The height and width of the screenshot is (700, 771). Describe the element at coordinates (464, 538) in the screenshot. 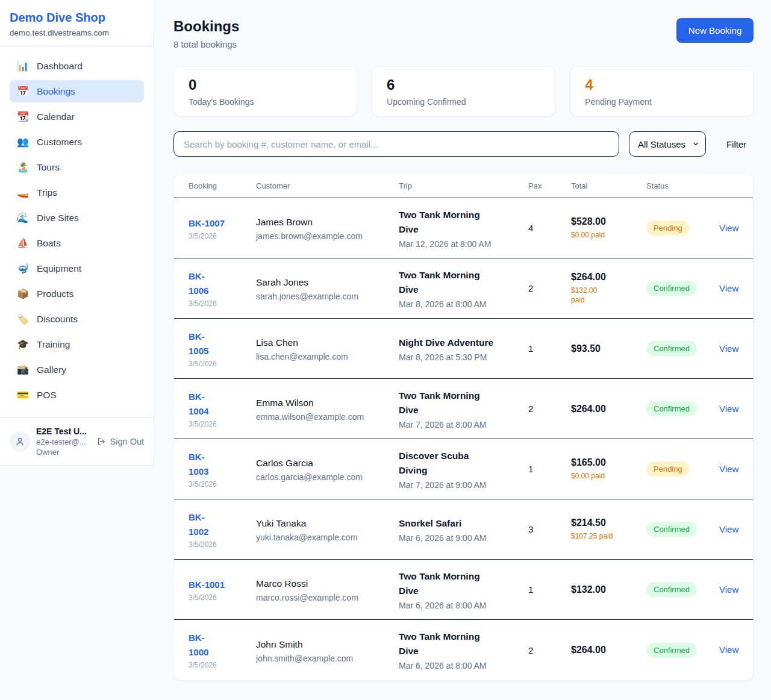

I see `trip-datetime: Mar 6, 2026 at 9:00 AM` at that location.